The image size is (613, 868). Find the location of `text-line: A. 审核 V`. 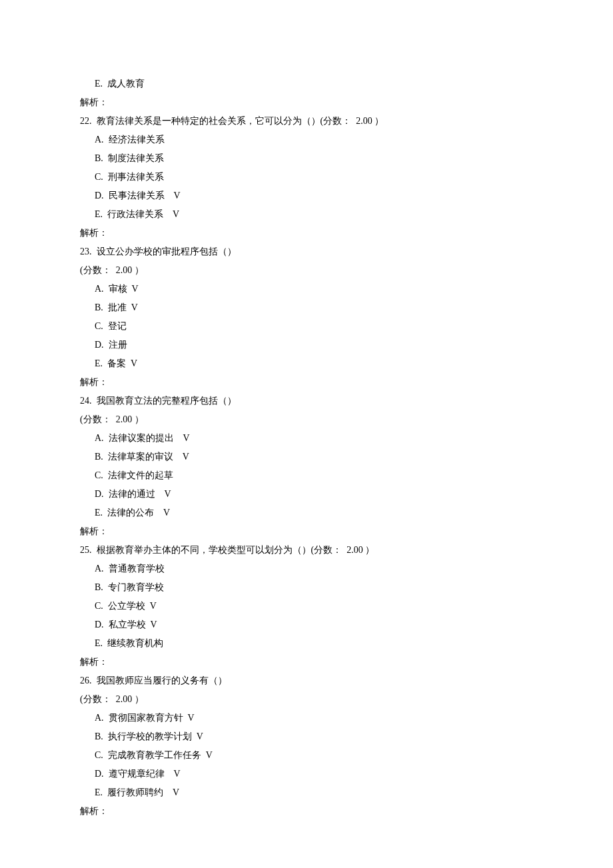

text-line: A. 审核 V is located at coordinates (306, 289).